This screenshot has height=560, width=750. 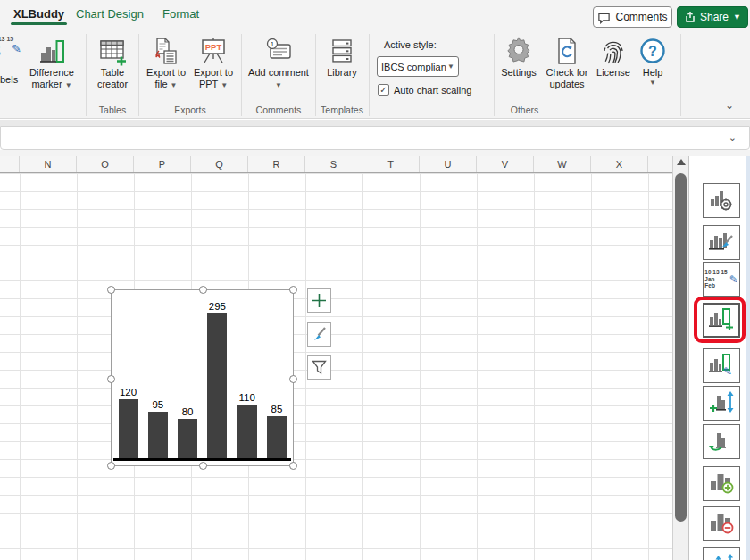 What do you see at coordinates (620, 164) in the screenshot?
I see `column-header-X: X` at bounding box center [620, 164].